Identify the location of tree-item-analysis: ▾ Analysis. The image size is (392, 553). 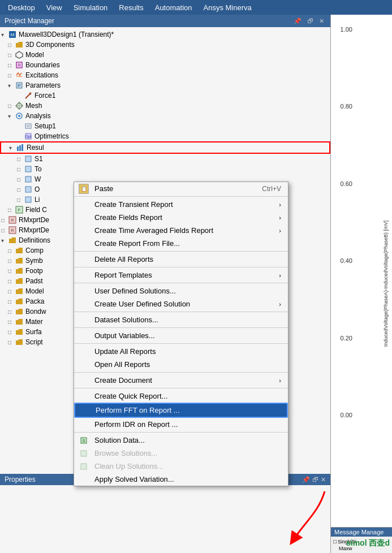
(165, 116).